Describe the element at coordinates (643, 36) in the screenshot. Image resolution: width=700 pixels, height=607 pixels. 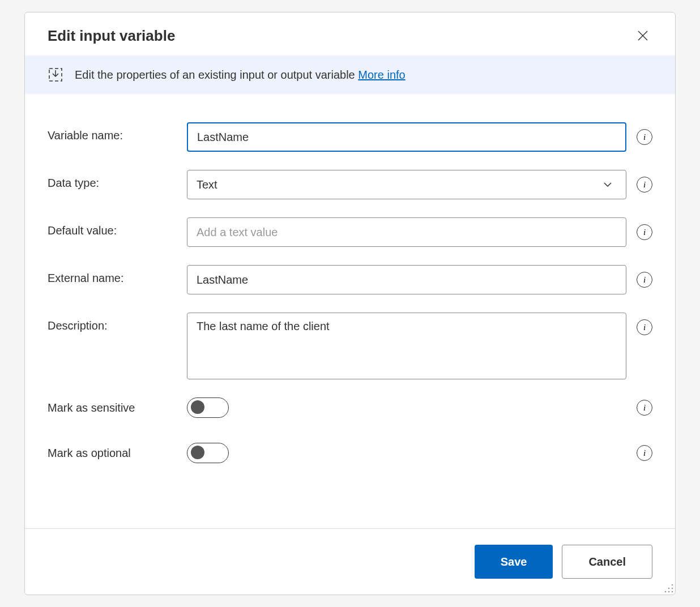
I see `close-button` at that location.